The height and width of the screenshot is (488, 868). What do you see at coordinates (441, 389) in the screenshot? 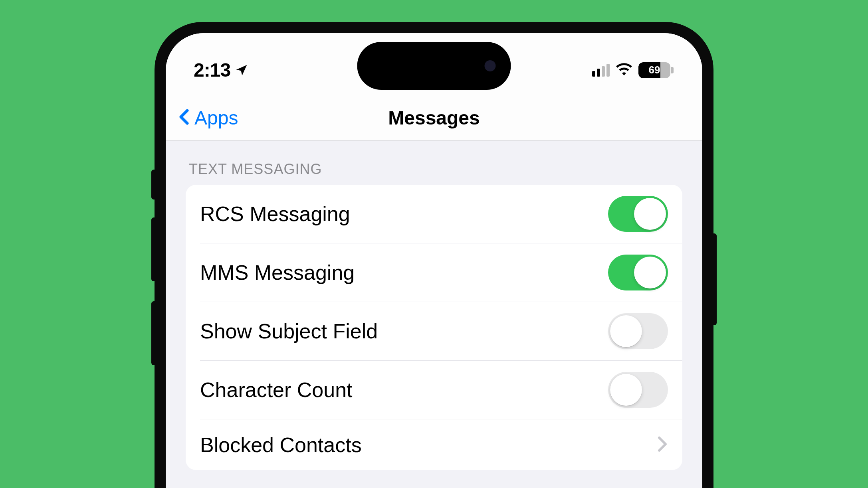
I see `settings-row-character-count: Character Count` at bounding box center [441, 389].